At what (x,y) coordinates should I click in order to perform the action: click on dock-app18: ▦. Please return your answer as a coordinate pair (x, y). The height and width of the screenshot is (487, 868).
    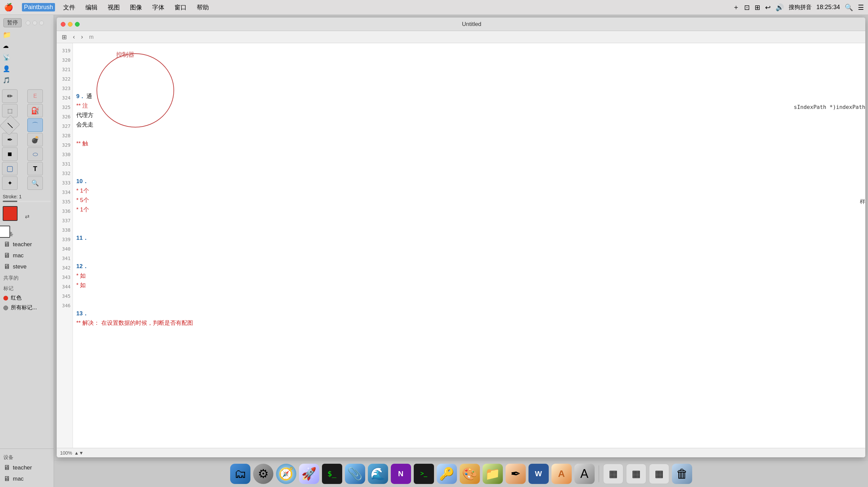
    Looking at the image, I should click on (636, 474).